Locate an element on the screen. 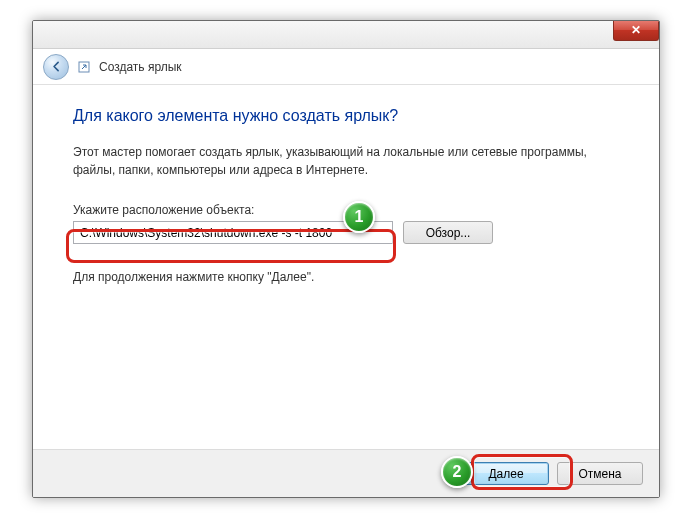 The width and height of the screenshot is (692, 524). next-button: Далее is located at coordinates (506, 474).